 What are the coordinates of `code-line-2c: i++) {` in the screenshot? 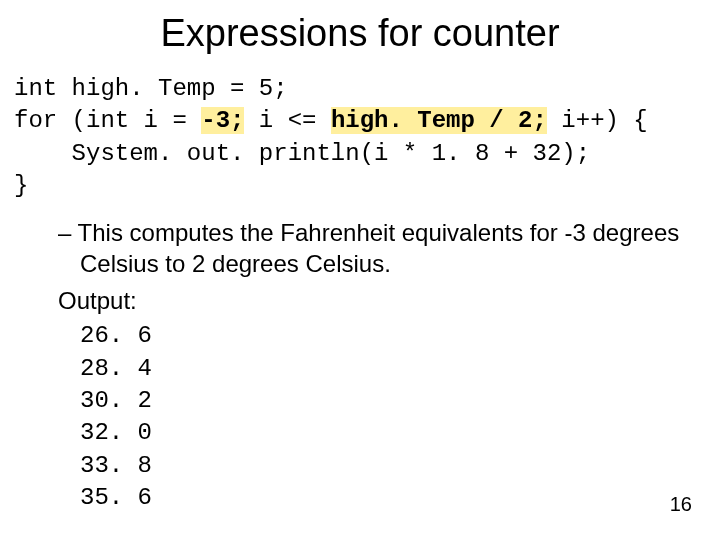 It's located at (598, 120).